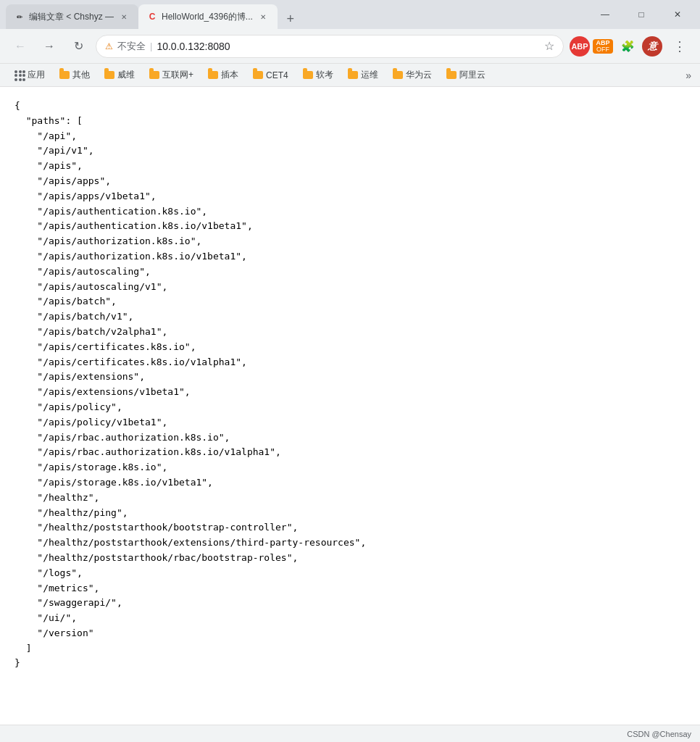 The width and height of the screenshot is (700, 742). What do you see at coordinates (350, 423) in the screenshot?
I see `json-line: "/apis/policy/v1beta1",` at bounding box center [350, 423].